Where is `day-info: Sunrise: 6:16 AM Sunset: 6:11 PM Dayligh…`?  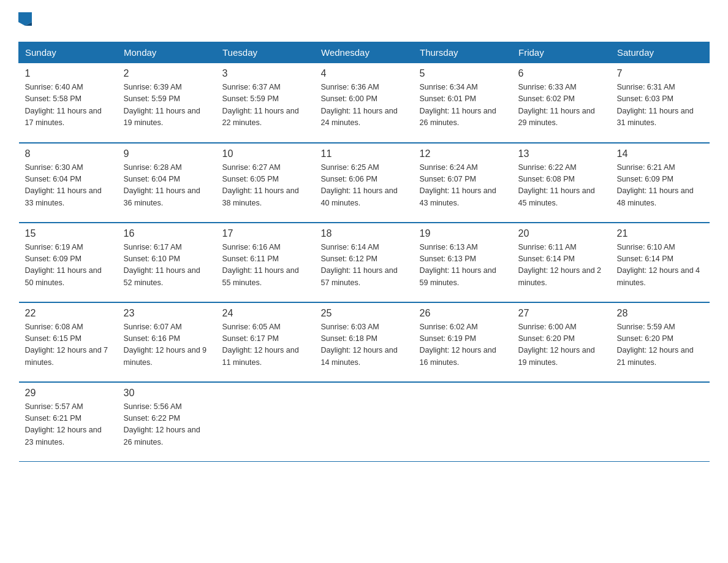 day-info: Sunrise: 6:16 AM Sunset: 6:11 PM Dayligh… is located at coordinates (266, 266).